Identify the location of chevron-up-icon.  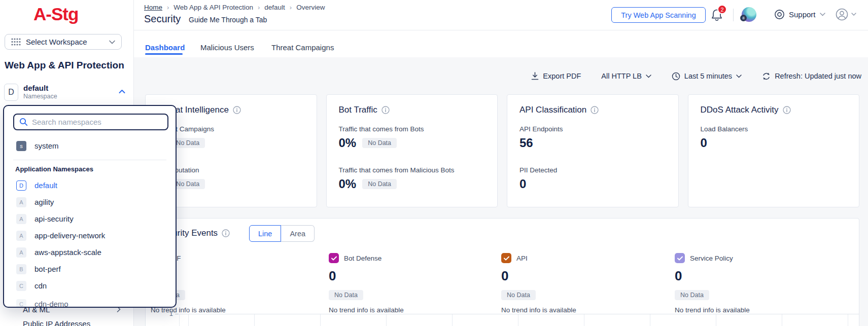
(122, 91).